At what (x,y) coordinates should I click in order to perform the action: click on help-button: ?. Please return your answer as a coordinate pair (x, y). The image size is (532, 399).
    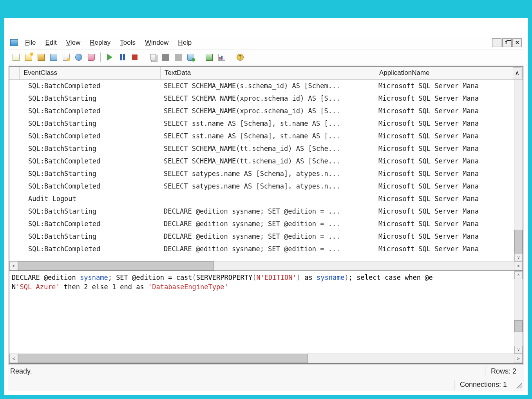
    Looking at the image, I should click on (240, 57).